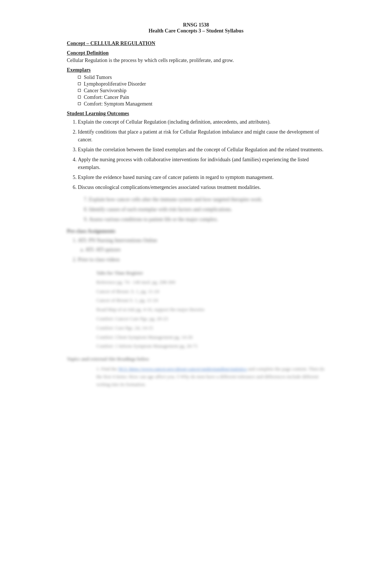 The width and height of the screenshot is (392, 576). I want to click on exemplar-item-4: Comfort: Cancer Pain, so click(106, 97).